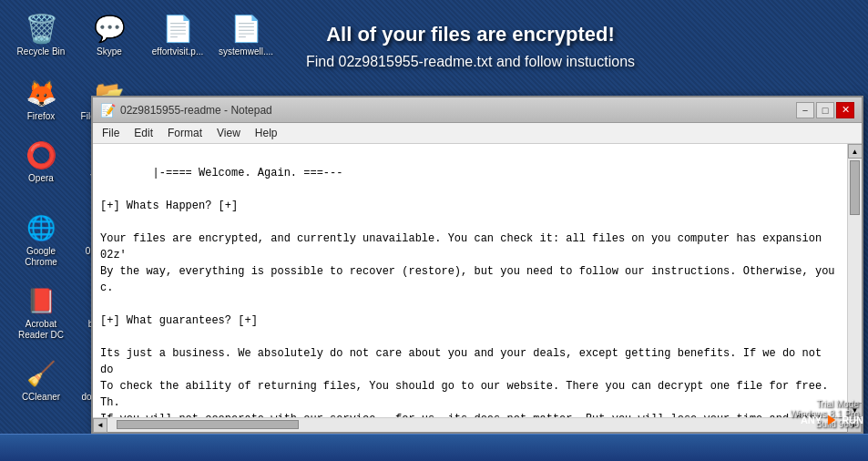 The image size is (868, 461). Describe the element at coordinates (855, 151) in the screenshot. I see `scroll-up-arrow: ▲` at that location.